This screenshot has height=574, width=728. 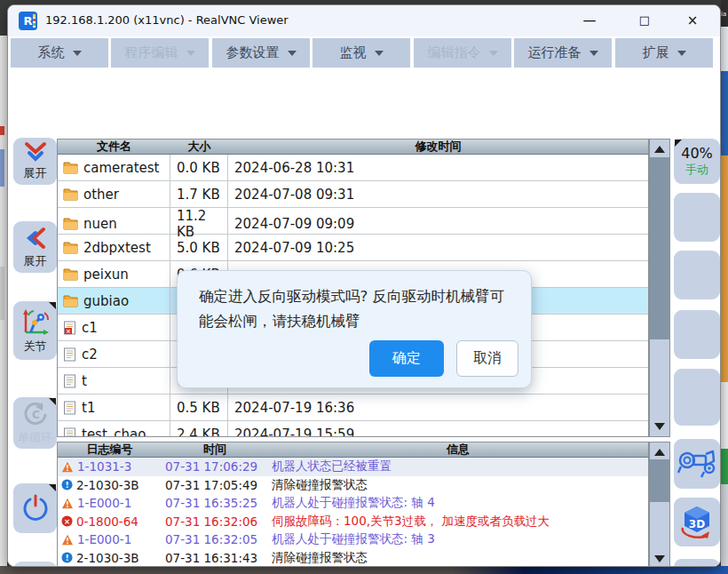 I want to click on log-row: ×0-1800-64 07-31 16:32:06 伺服故障码：100,关节3过…, so click(x=353, y=522).